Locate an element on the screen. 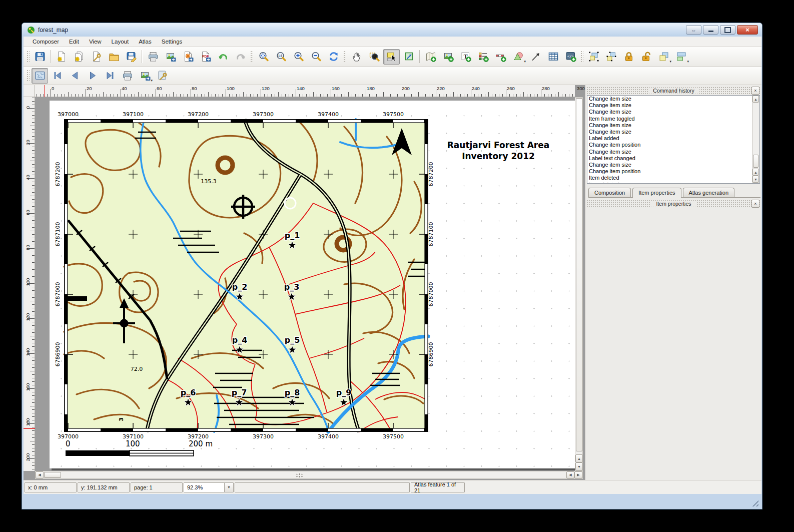  command-history-item: Label text changed is located at coordinates (673, 158).